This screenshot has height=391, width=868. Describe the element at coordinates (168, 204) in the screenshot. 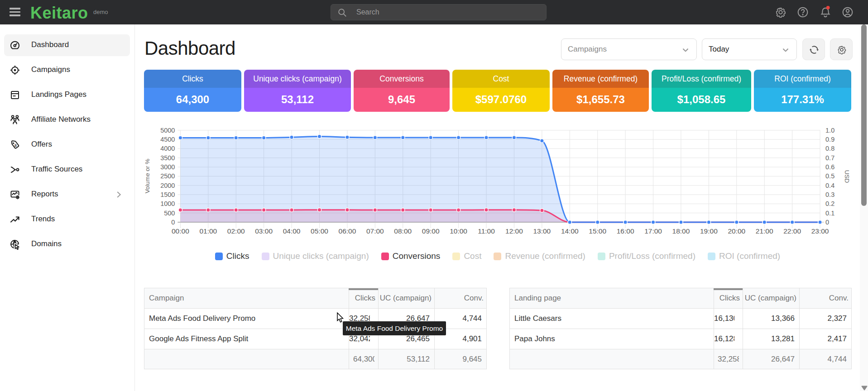

I see `svg-text: 1000` at that location.